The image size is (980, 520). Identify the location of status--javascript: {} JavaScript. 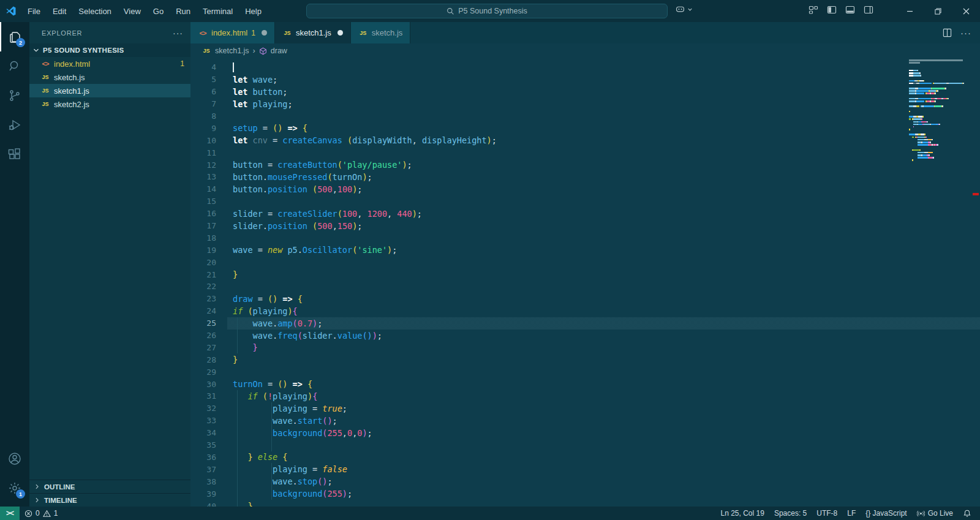
(886, 513).